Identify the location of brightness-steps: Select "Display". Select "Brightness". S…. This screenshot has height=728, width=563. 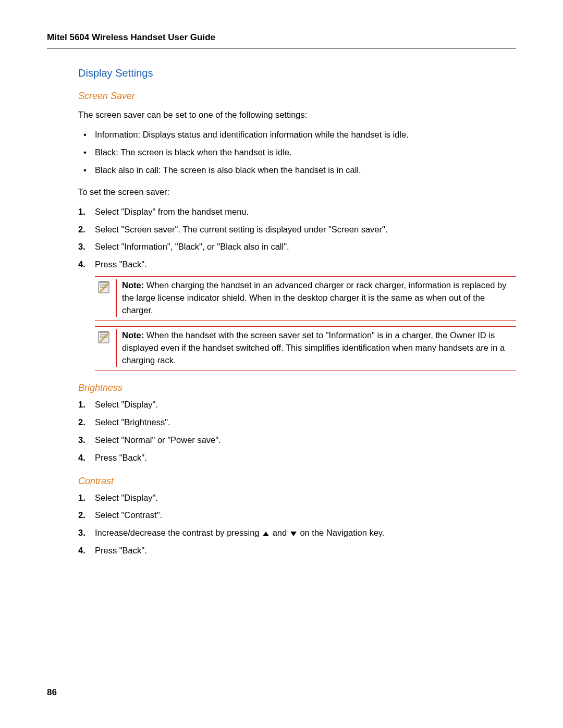
(297, 431).